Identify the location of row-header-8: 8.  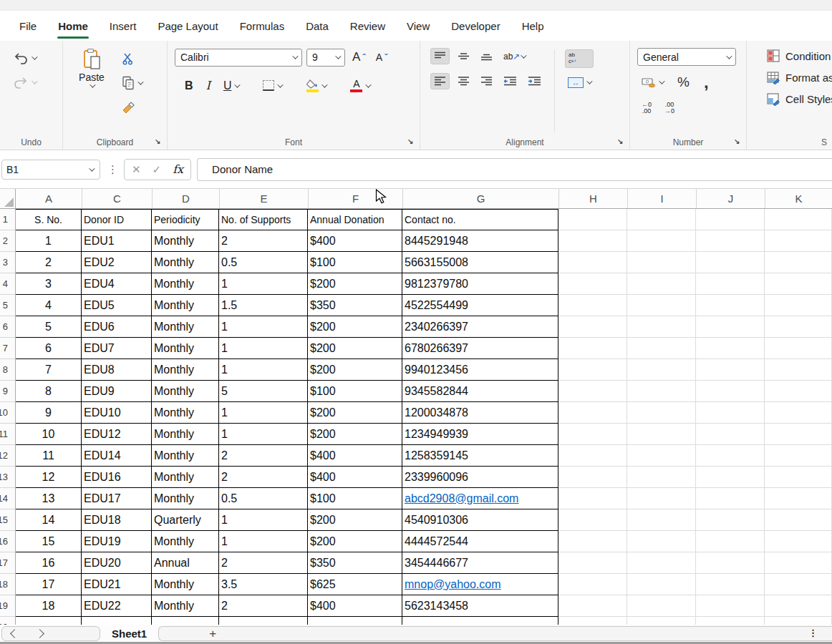
(8, 370).